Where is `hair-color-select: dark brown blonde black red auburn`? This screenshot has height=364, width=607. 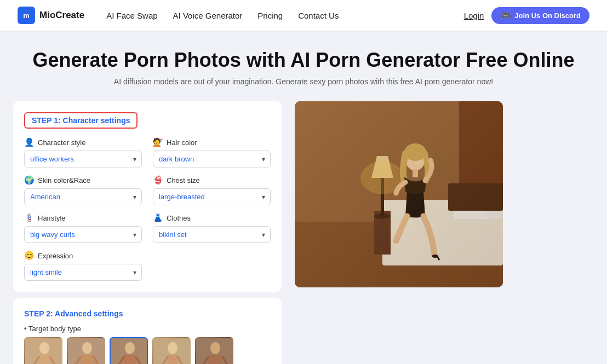 hair-color-select: dark brown blonde black red auburn is located at coordinates (211, 159).